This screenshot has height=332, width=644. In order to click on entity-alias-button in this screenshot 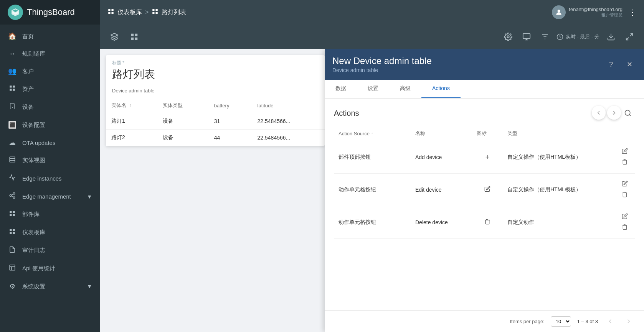, I will do `click(527, 37)`.